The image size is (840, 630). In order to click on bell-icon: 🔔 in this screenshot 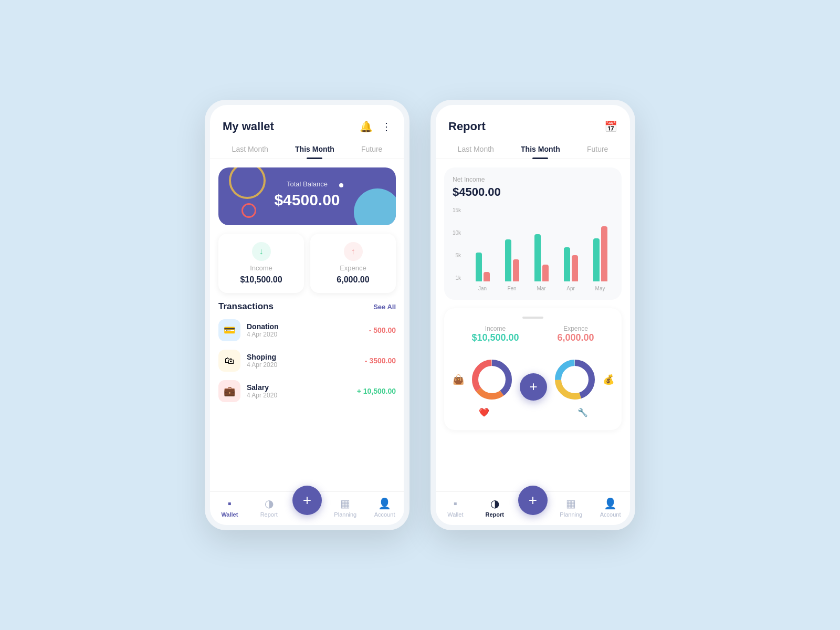, I will do `click(366, 127)`.